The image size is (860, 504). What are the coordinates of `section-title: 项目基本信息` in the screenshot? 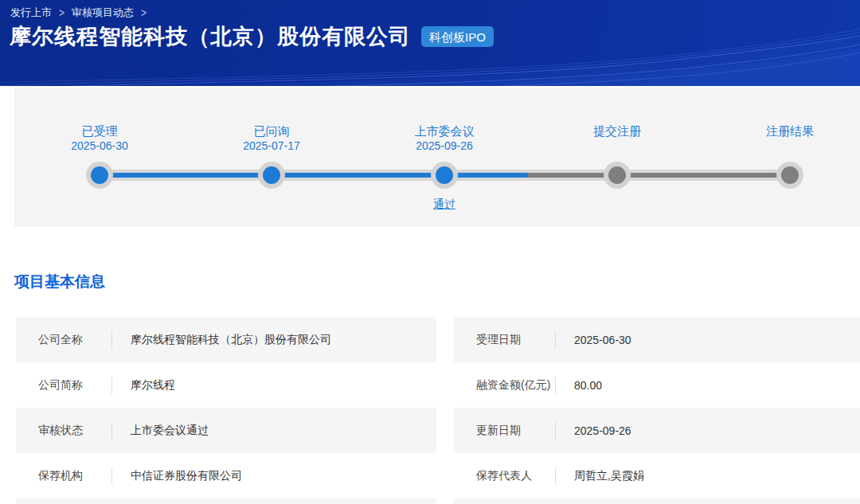 It's located at (60, 282).